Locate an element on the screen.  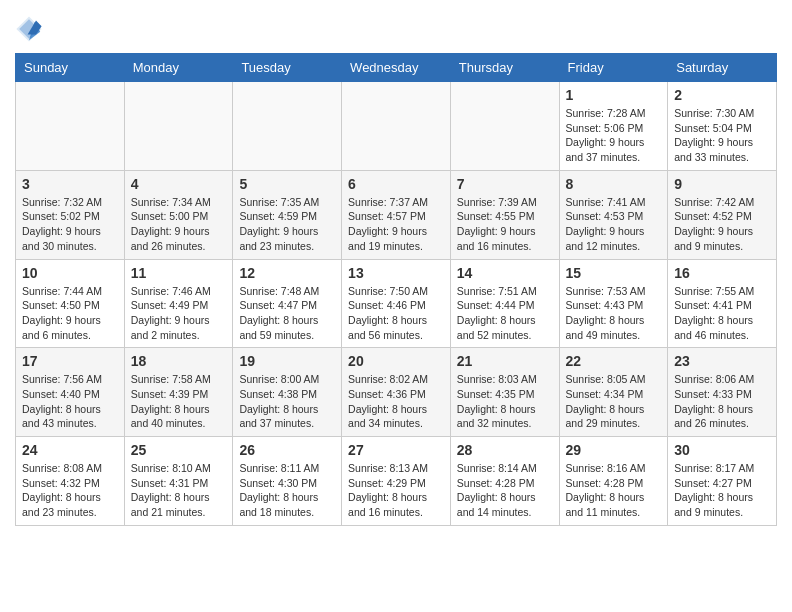
day-number: 27 is located at coordinates (396, 450).